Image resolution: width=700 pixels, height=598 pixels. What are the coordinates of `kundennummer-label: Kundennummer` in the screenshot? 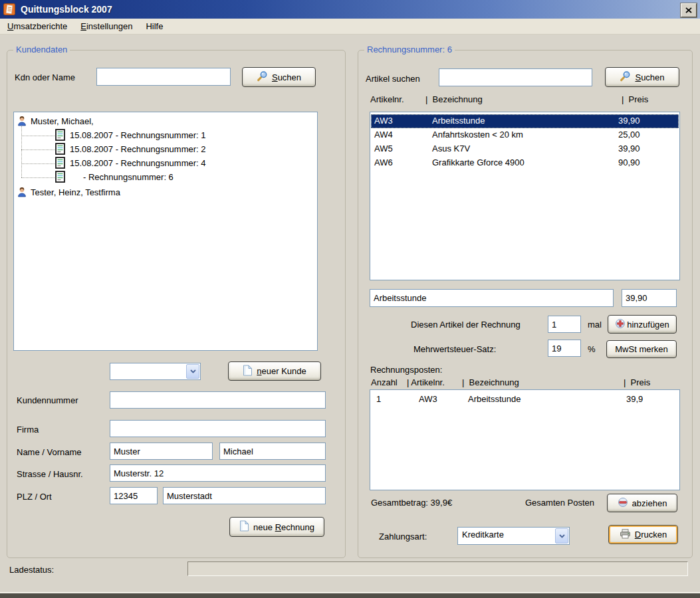 It's located at (48, 400).